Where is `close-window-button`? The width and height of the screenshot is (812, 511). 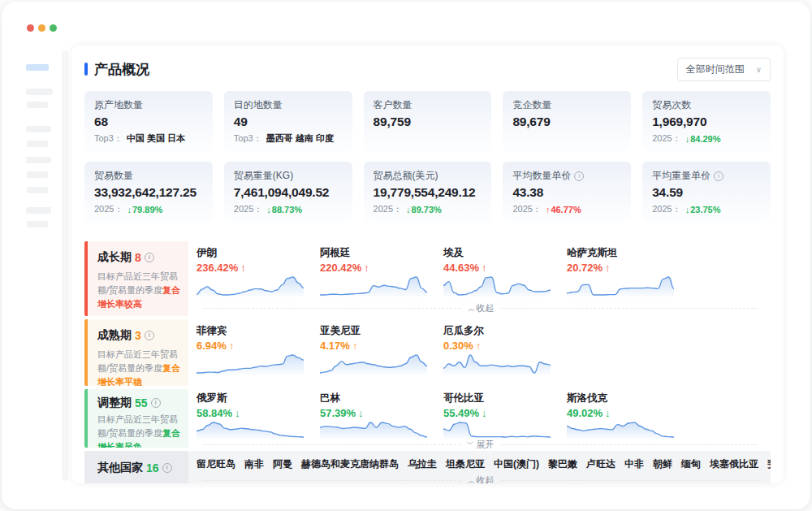 close-window-button is located at coordinates (31, 28).